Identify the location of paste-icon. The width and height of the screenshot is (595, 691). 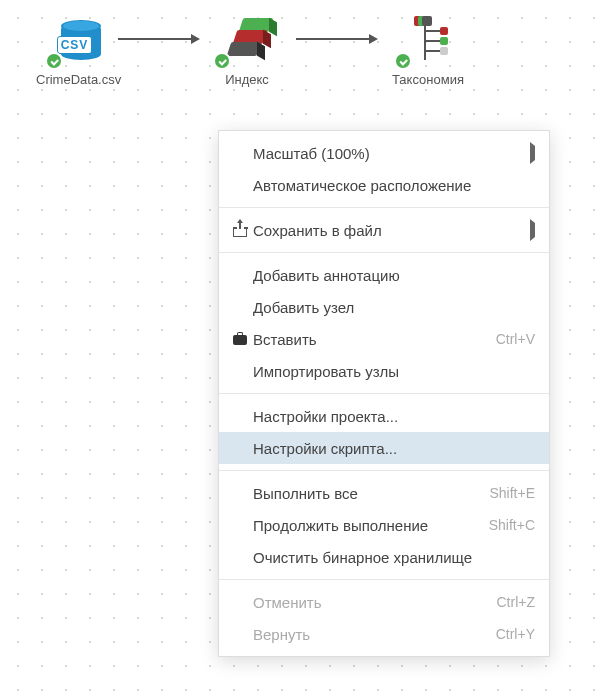
(240, 339).